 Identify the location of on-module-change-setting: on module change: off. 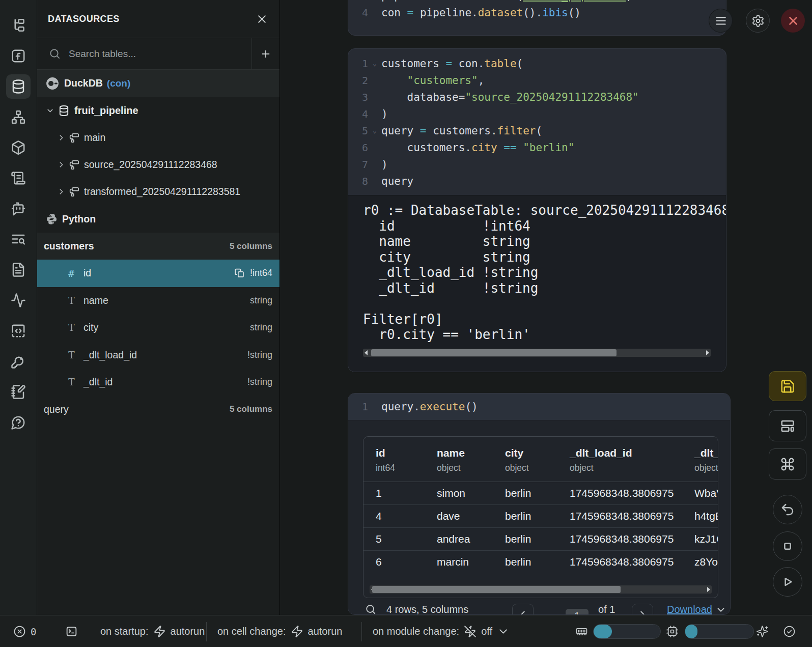
(441, 631).